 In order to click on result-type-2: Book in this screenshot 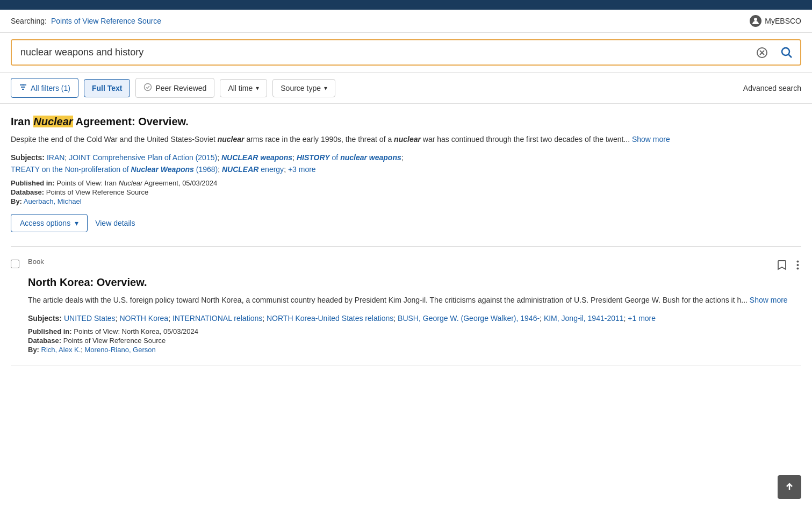, I will do `click(36, 261)`.